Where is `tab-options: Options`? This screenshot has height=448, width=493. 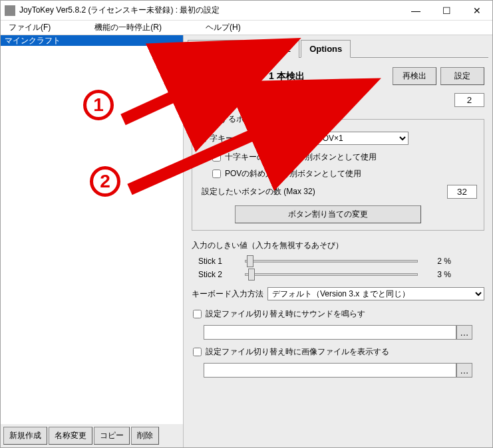 tab-options: Options is located at coordinates (326, 49).